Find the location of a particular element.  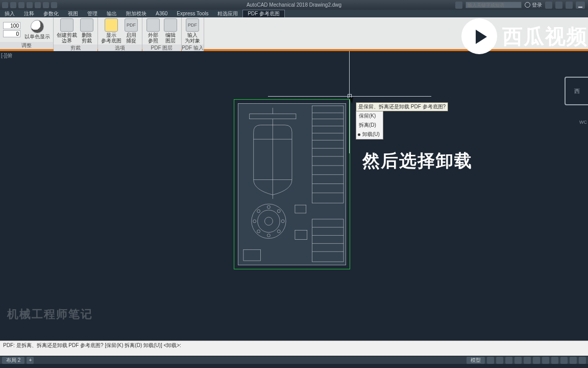

layout-tab: 布局 2 is located at coordinates (13, 360).